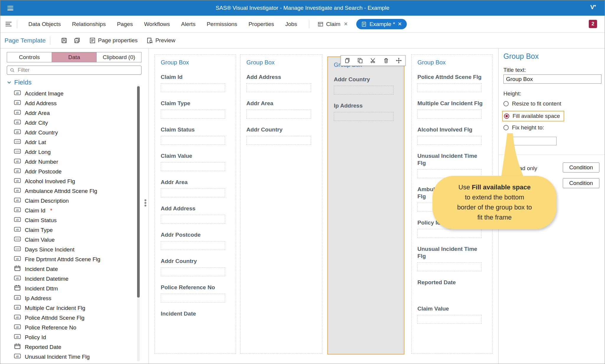 The width and height of the screenshot is (605, 364). I want to click on group-box-2: Group BoxAdd AddressAddr AreaAddr Countr…, so click(281, 204).